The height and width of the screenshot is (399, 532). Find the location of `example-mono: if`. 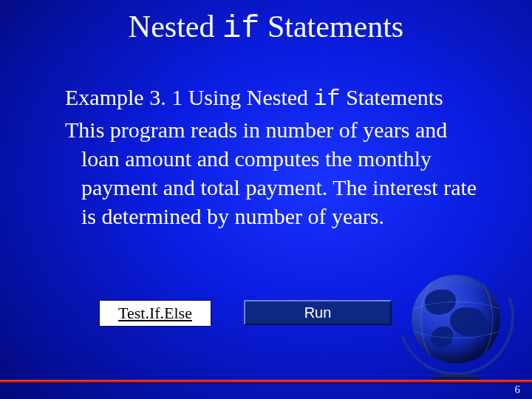

example-mono: if is located at coordinates (327, 99).